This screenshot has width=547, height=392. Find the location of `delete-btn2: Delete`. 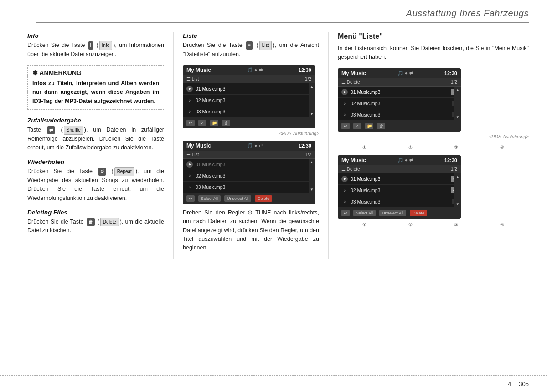

delete-btn2: Delete is located at coordinates (263, 199).